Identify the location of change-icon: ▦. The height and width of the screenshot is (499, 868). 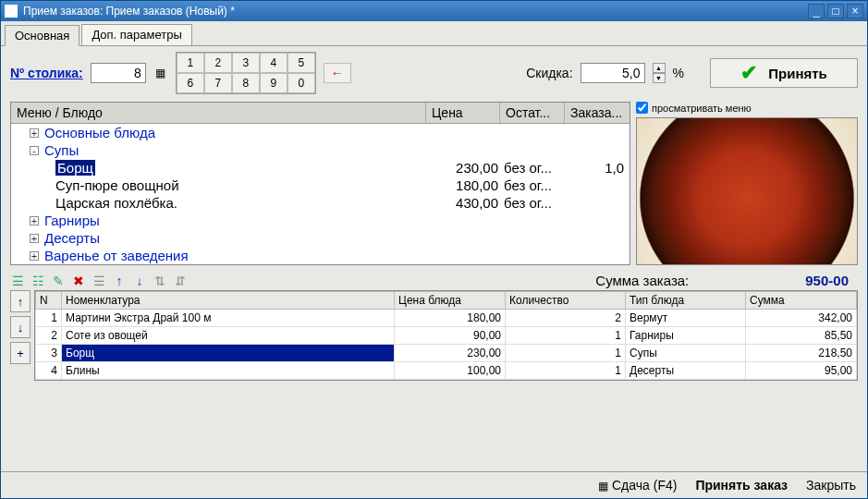
(603, 486).